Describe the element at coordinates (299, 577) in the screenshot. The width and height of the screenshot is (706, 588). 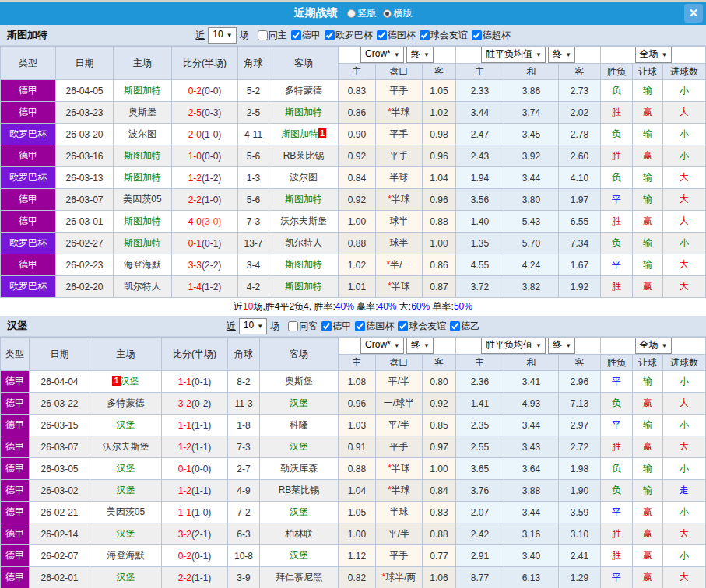
I see `away-team-cell: 拜仁慕尼黑` at that location.